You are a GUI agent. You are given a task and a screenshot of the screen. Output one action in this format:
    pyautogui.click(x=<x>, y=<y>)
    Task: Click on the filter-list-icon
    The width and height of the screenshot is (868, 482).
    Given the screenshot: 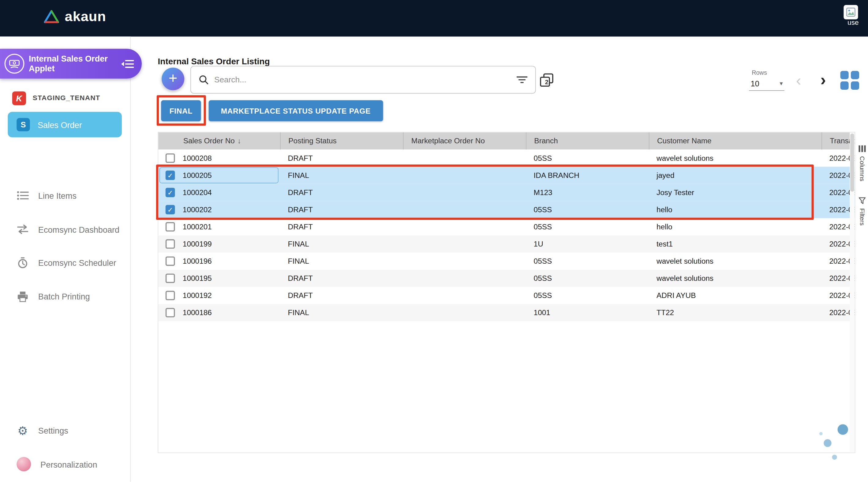 What is the action you would take?
    pyautogui.click(x=522, y=80)
    